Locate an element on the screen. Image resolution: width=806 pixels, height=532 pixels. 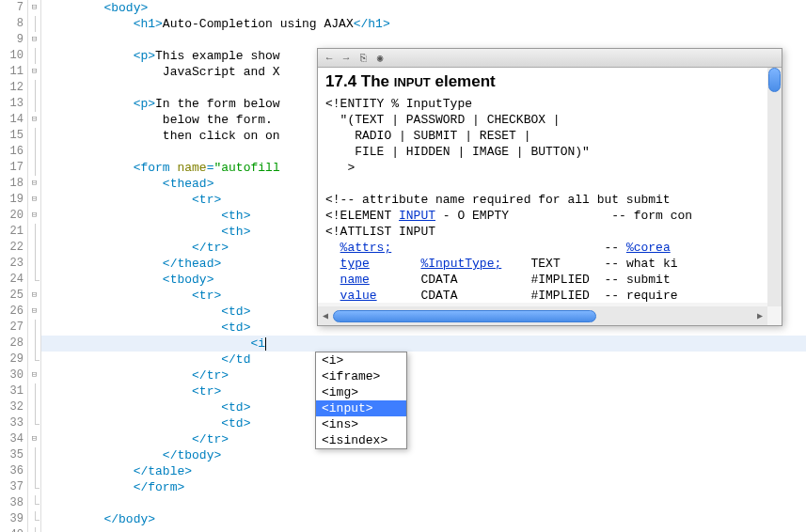
doc-title-element: INPUT is located at coordinates (412, 83).